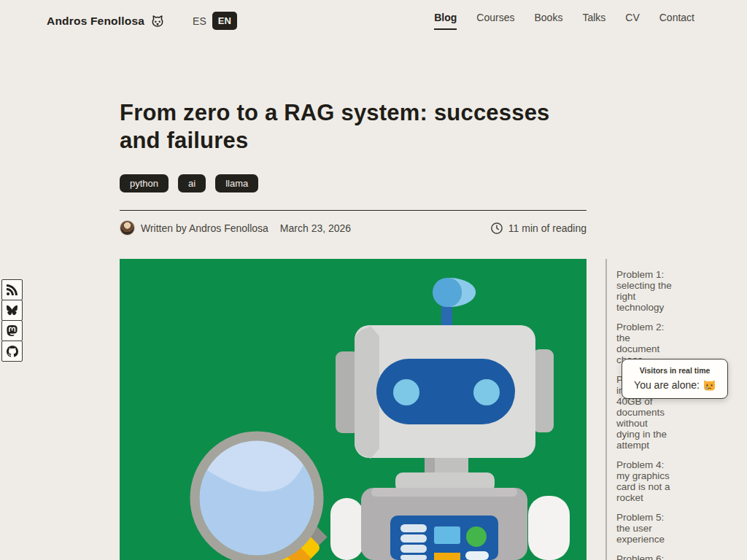  What do you see at coordinates (675, 370) in the screenshot?
I see `visitors-tooltip-title: Visitors in real time` at bounding box center [675, 370].